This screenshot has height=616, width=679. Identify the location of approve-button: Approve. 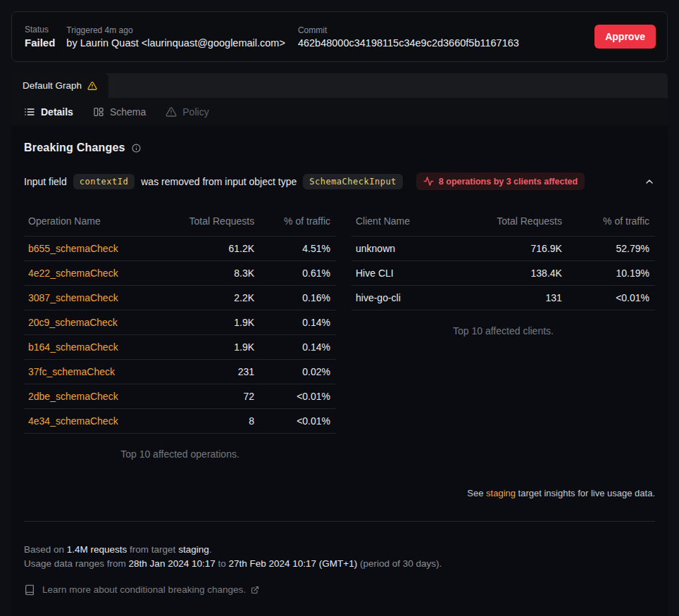
(625, 37).